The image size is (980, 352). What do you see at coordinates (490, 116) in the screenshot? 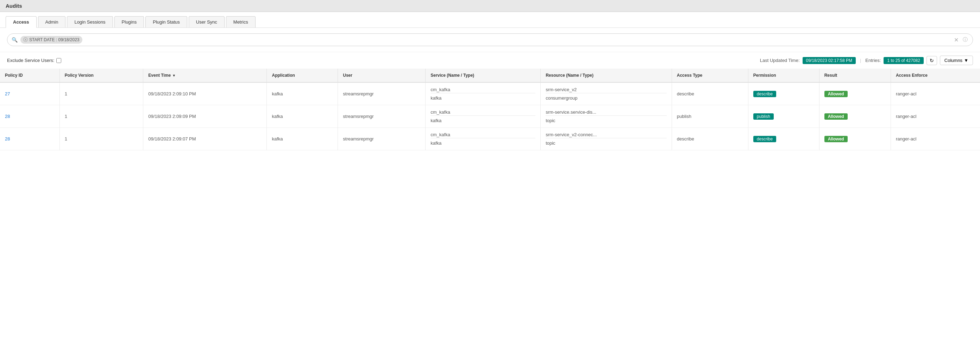
I see `table-row: 28109/18/2023 2:09:09 PMkafkastreamsrepm…` at bounding box center [490, 116].